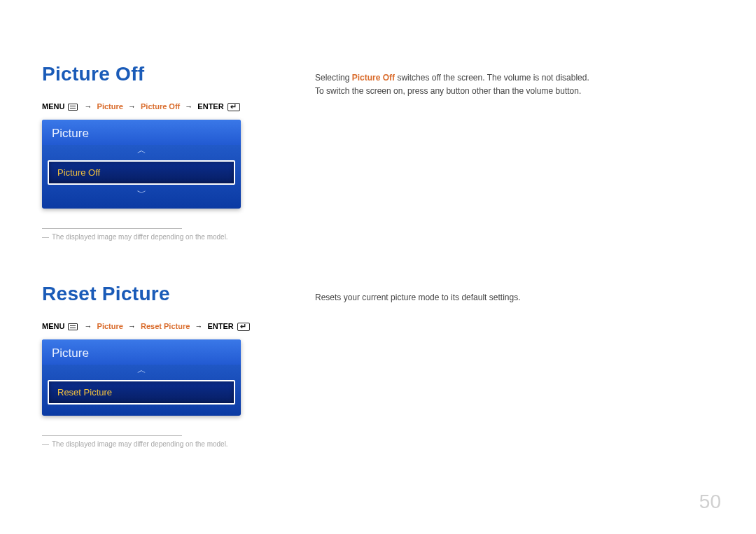 The image size is (756, 534). Describe the element at coordinates (710, 502) in the screenshot. I see `page-number: 50` at that location.